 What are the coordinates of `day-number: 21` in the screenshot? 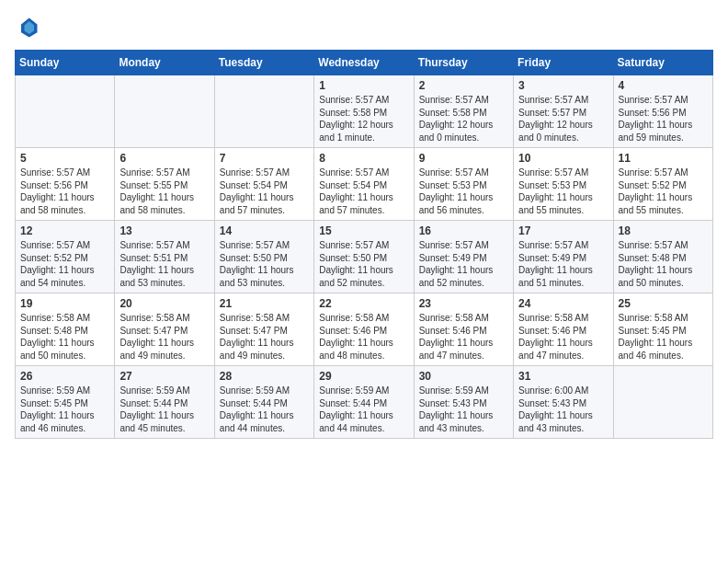 It's located at (265, 304).